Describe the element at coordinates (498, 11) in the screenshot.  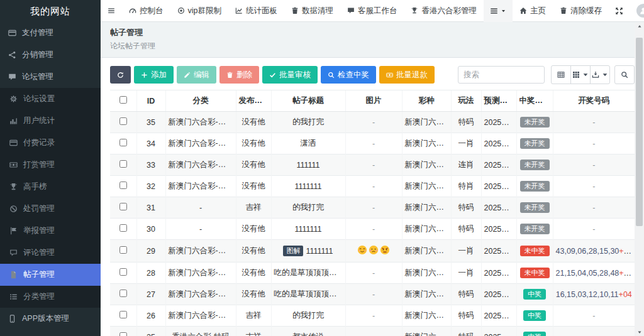
I see `list-menu-button` at that location.